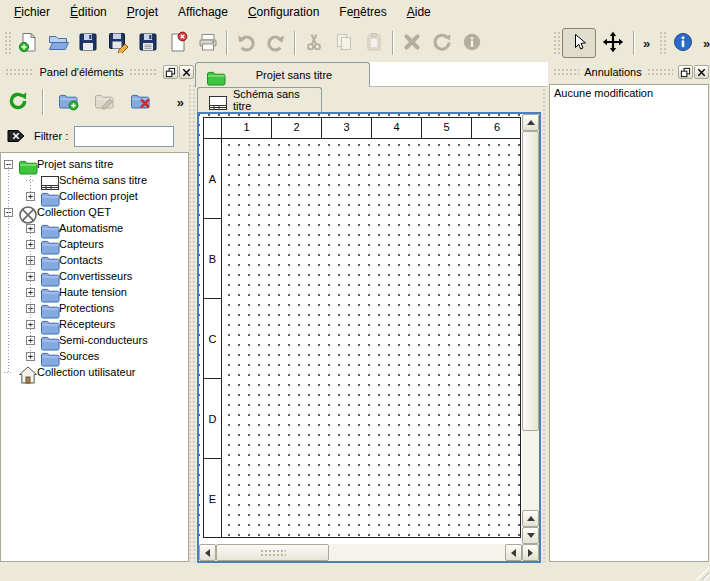 This screenshot has height=581, width=710. I want to click on row-label-D: D, so click(212, 419).